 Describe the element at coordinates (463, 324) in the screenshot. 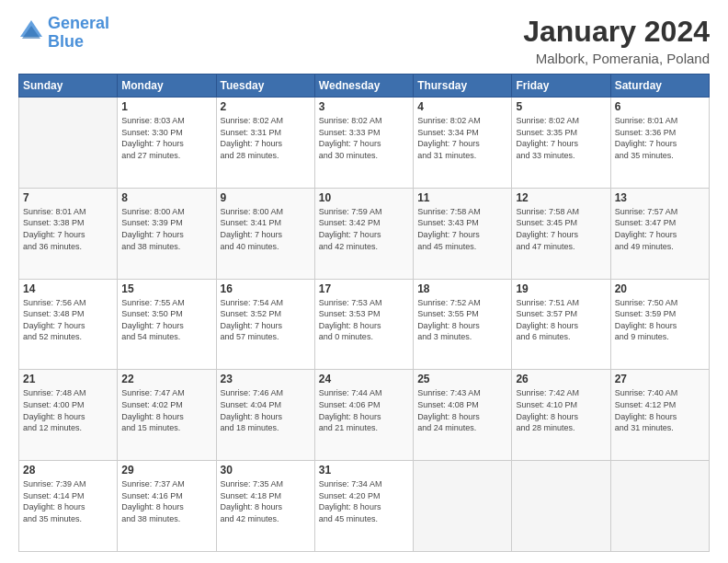

I see `calendar-cell: 18Sunrise: 7:52 AMSunset: 3:55 PMDayligh…` at that location.